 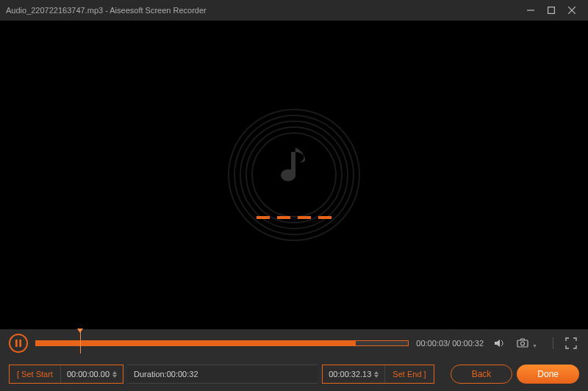 I want to click on duration-value: 00:00:32, so click(x=182, y=374).